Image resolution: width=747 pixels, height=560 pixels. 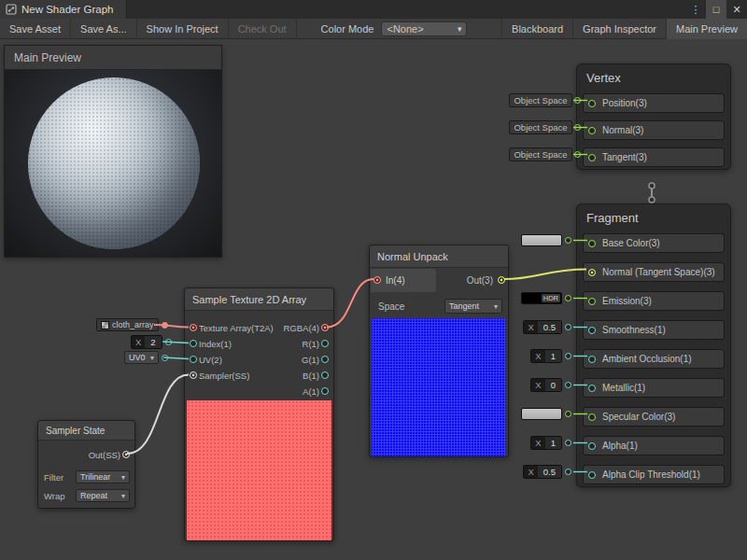 I want to click on wire-sampler, so click(x=158, y=414).